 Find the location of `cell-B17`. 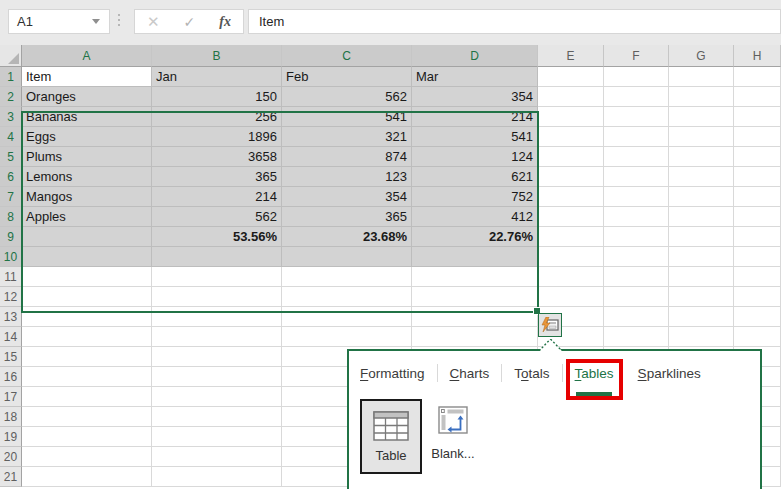

cell-B17 is located at coordinates (217, 397).